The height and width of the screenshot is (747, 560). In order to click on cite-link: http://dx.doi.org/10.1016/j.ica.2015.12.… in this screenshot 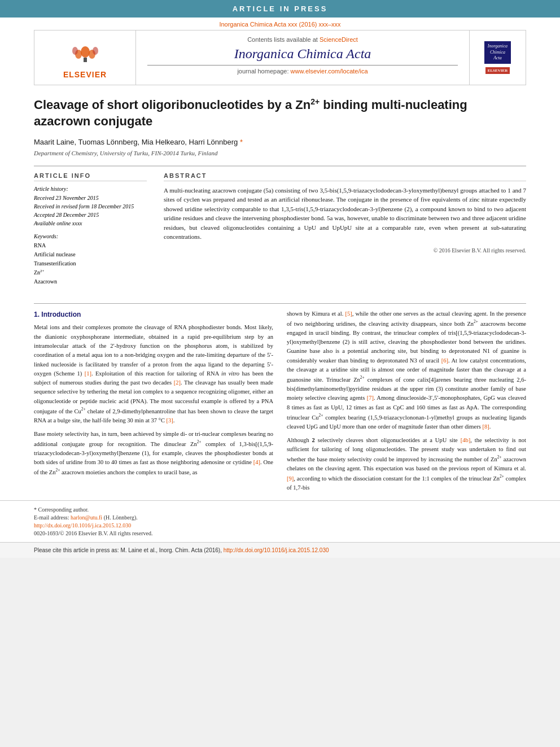, I will do `click(277, 550)`.